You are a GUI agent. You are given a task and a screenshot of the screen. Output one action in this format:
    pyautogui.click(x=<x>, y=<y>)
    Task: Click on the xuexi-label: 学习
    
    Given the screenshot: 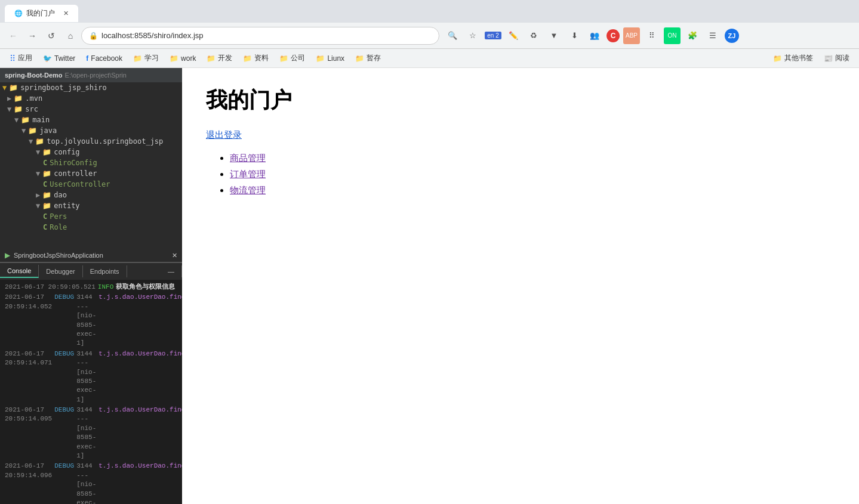 What is the action you would take?
    pyautogui.click(x=152, y=58)
    